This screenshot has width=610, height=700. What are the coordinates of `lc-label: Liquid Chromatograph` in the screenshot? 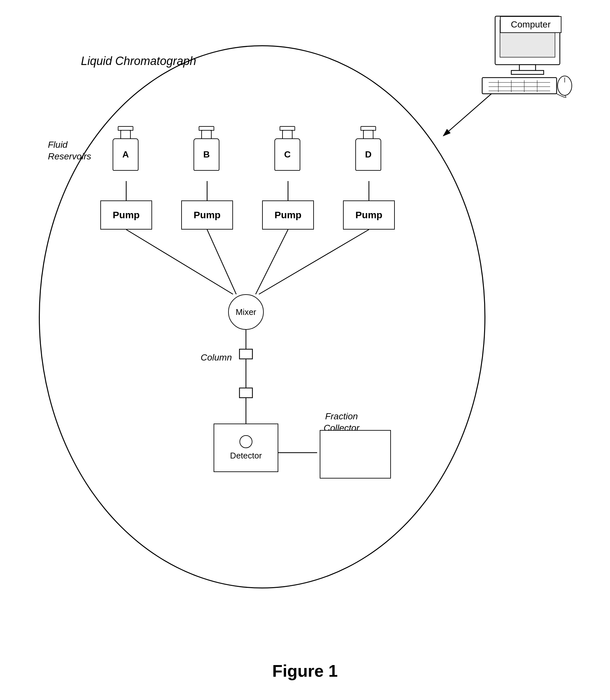 It's located at (139, 61).